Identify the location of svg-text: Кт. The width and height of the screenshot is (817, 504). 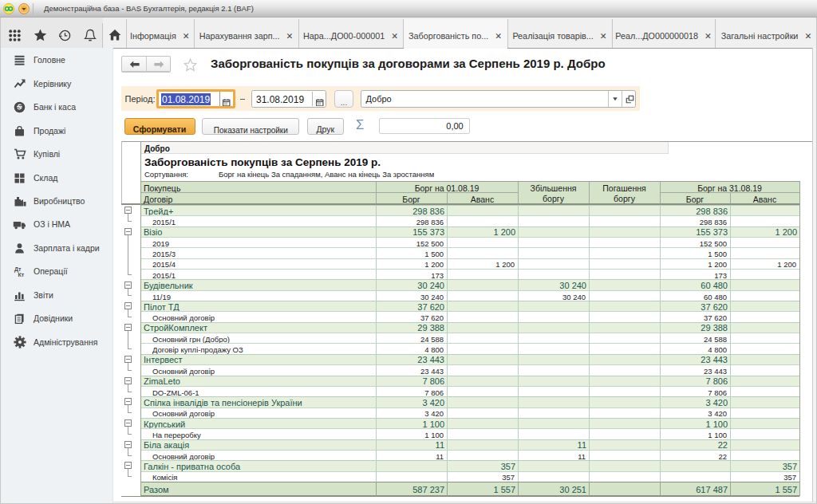
(21, 274).